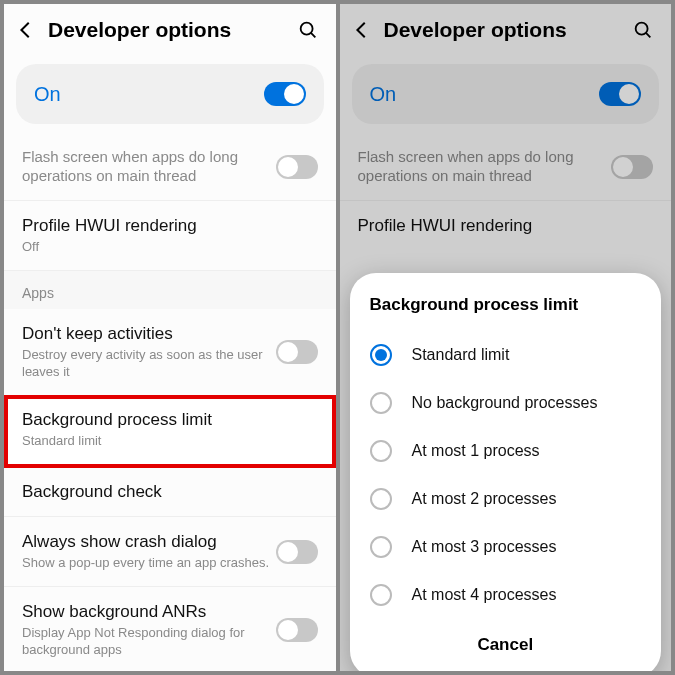 The width and height of the screenshot is (675, 675). What do you see at coordinates (149, 642) in the screenshot?
I see `anr-sub: Display App Not Responding dialog for ba…` at bounding box center [149, 642].